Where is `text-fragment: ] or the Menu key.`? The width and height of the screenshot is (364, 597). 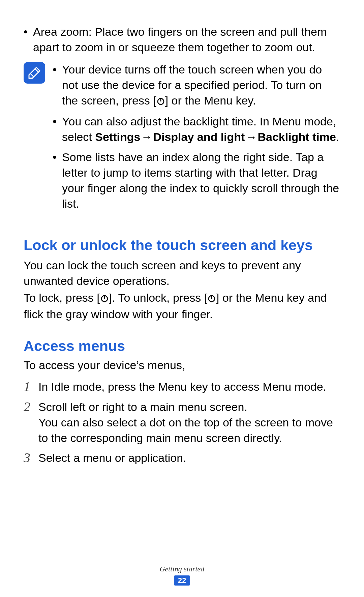 text-fragment: ] or the Menu key. is located at coordinates (211, 100).